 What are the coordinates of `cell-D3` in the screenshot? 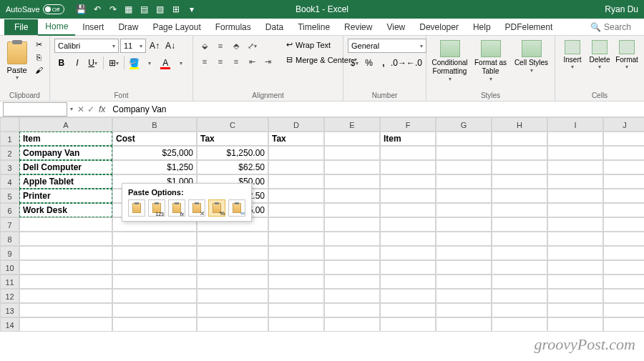 It's located at (296, 167).